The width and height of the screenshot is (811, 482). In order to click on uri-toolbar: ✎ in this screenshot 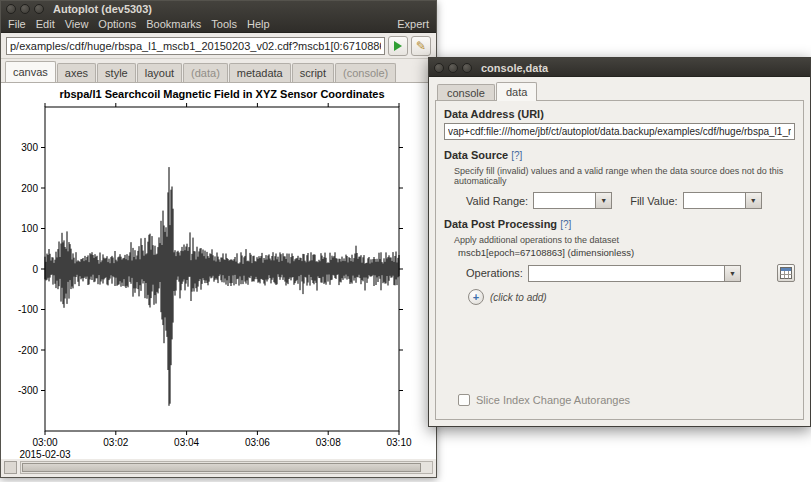, I will do `click(218, 46)`.